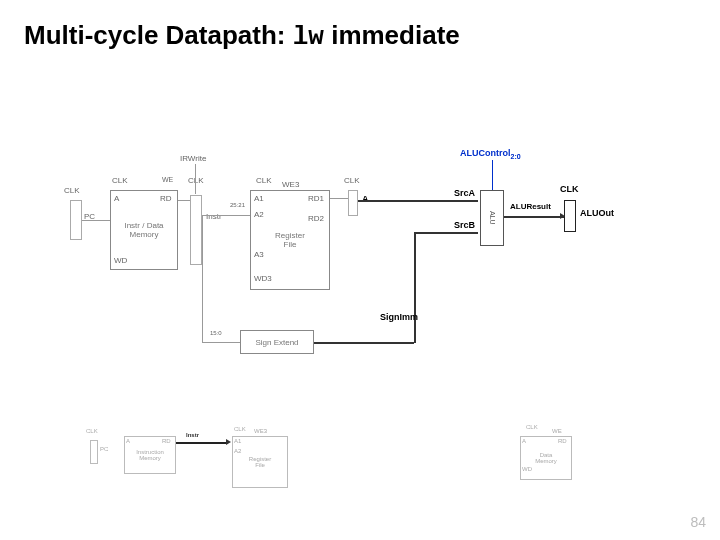  What do you see at coordinates (104, 449) in the screenshot?
I see `mini-pc-label: PC` at bounding box center [104, 449].